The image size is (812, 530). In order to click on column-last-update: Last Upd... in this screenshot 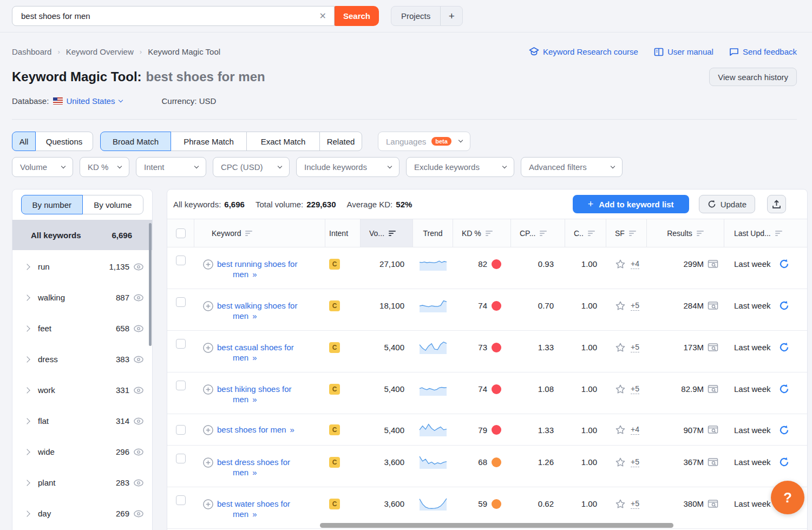, I will do `click(765, 233)`.